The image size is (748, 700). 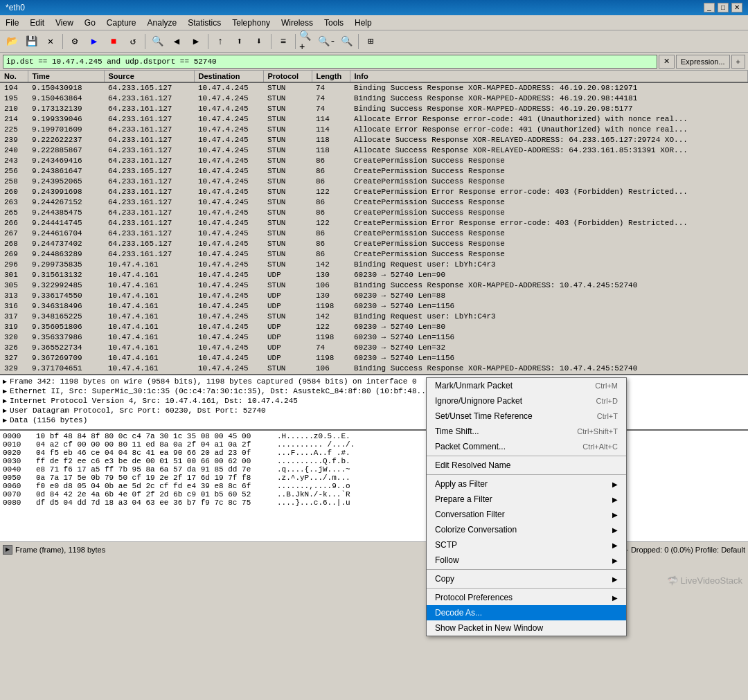 What do you see at coordinates (526, 465) in the screenshot?
I see `ctx-menu-item-edit-resolved-name: Edit Resolved Name` at bounding box center [526, 465].